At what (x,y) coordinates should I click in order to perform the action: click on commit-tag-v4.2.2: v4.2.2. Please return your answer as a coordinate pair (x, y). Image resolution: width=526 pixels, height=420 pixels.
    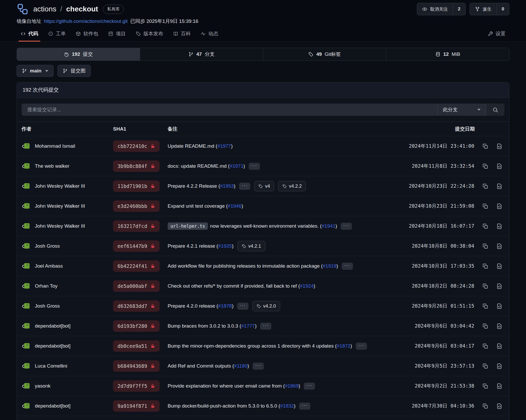
    Looking at the image, I should click on (292, 186).